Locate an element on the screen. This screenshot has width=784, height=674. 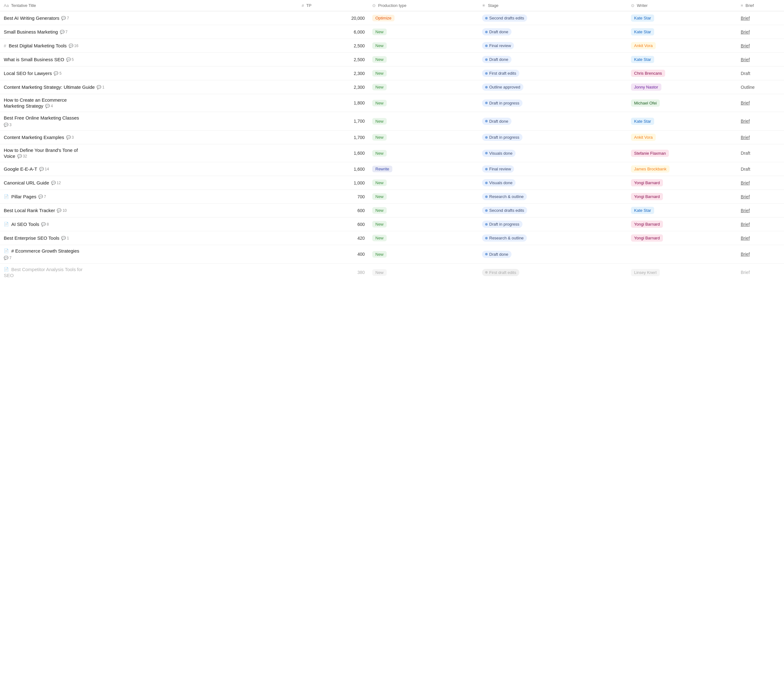
writer-cell: Ankit Vora is located at coordinates (682, 137).